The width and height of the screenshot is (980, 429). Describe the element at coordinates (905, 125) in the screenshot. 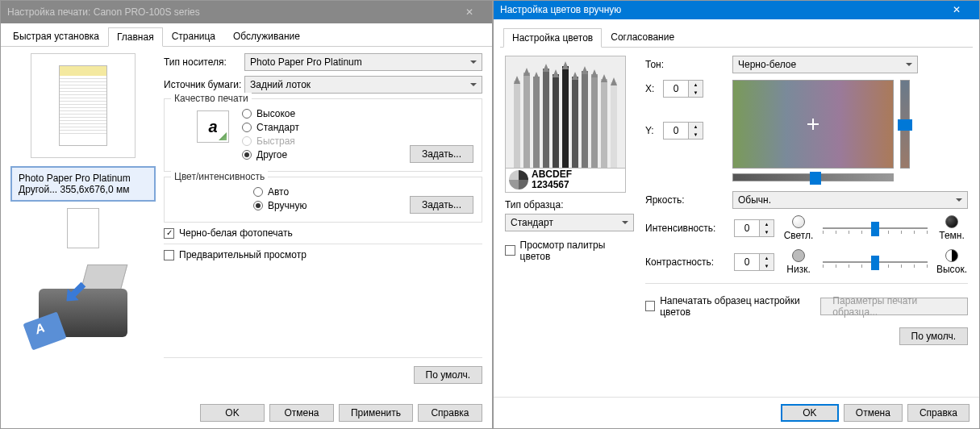

I see `tone-thumb` at that location.